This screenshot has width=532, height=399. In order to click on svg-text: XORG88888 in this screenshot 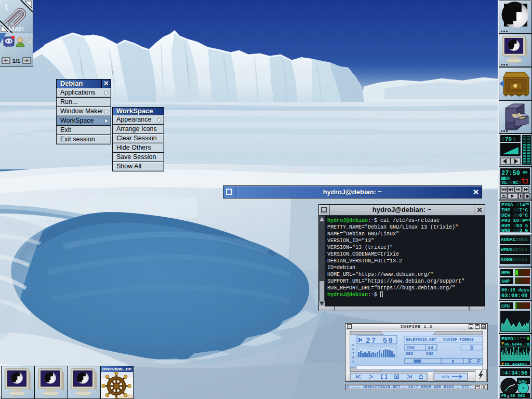, I will do `click(514, 260)`.